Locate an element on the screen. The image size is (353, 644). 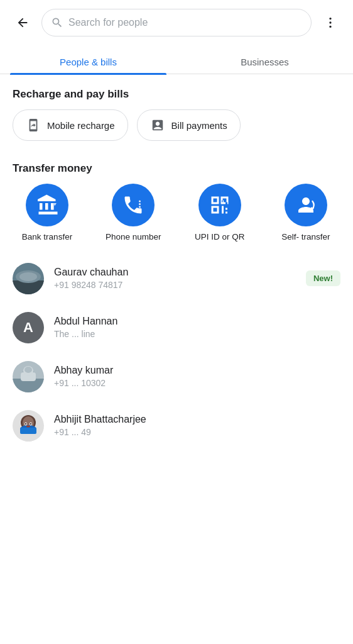
contact-sub-gaurav: +91 98248 74817 is located at coordinates (175, 285).